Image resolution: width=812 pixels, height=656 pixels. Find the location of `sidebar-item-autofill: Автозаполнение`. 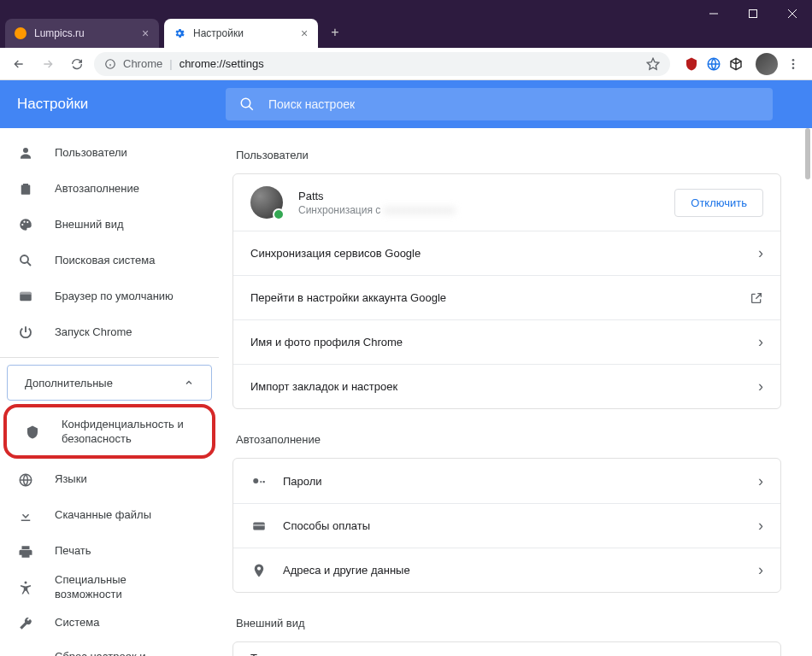

sidebar-item-autofill: Автозаполнение is located at coordinates (104, 189).